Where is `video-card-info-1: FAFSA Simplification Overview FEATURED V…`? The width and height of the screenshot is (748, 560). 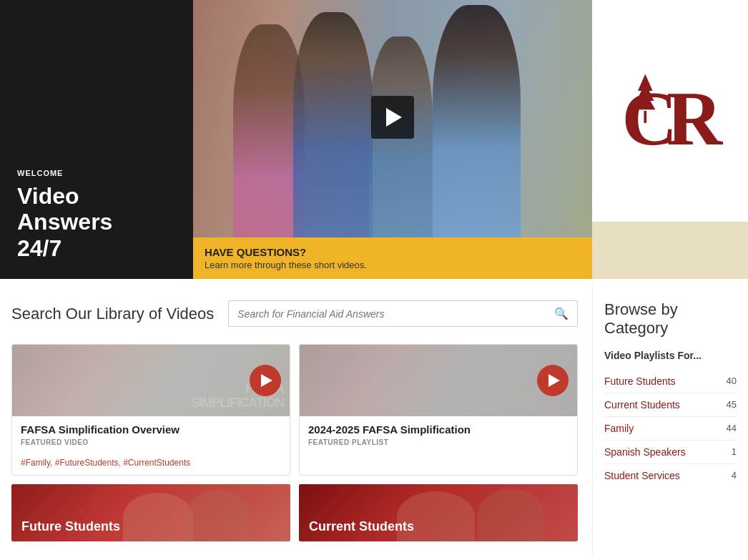
video-card-info-1: FAFSA Simplification Overview FEATURED V… is located at coordinates (151, 435).